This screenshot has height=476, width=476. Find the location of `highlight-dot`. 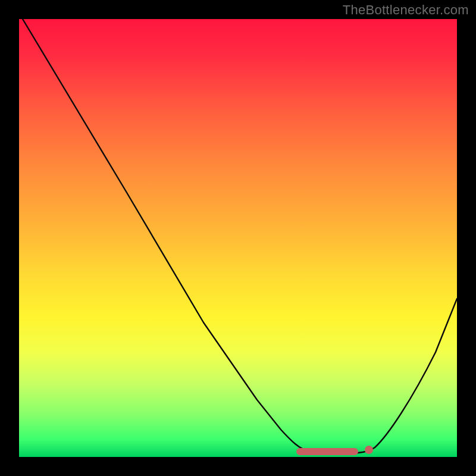

highlight-dot is located at coordinates (369, 450).